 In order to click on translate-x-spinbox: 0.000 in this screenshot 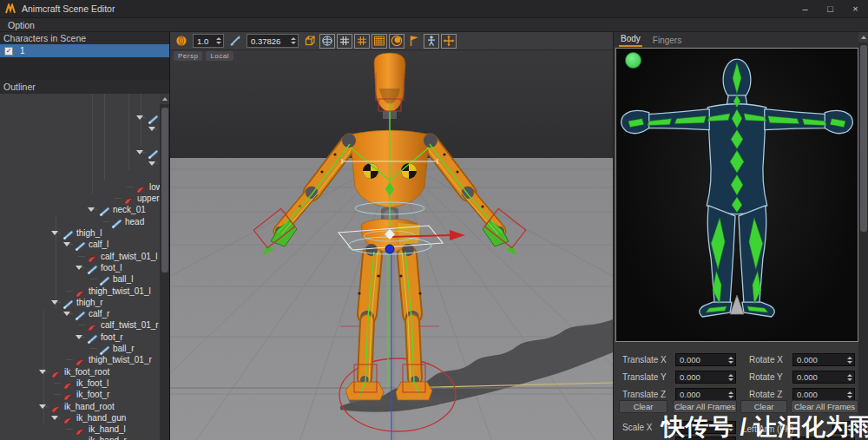, I will do `click(706, 359)`.